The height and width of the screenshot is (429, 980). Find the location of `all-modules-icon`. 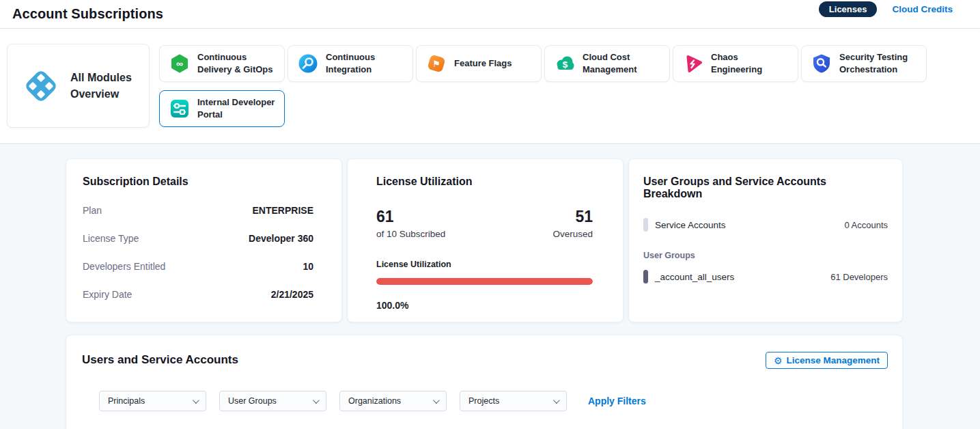

all-modules-icon is located at coordinates (41, 86).